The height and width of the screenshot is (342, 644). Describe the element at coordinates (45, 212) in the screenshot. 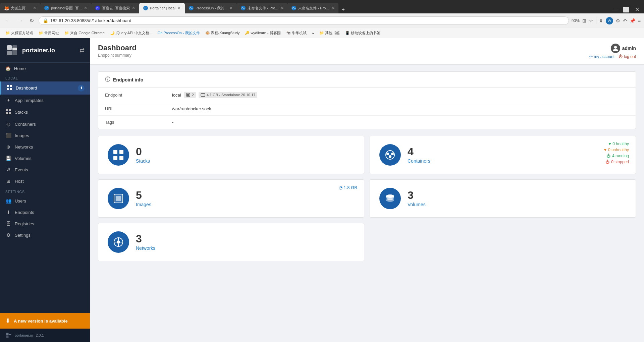

I see `sidebar-item-endpoints: ⬇ Endpoints` at that location.